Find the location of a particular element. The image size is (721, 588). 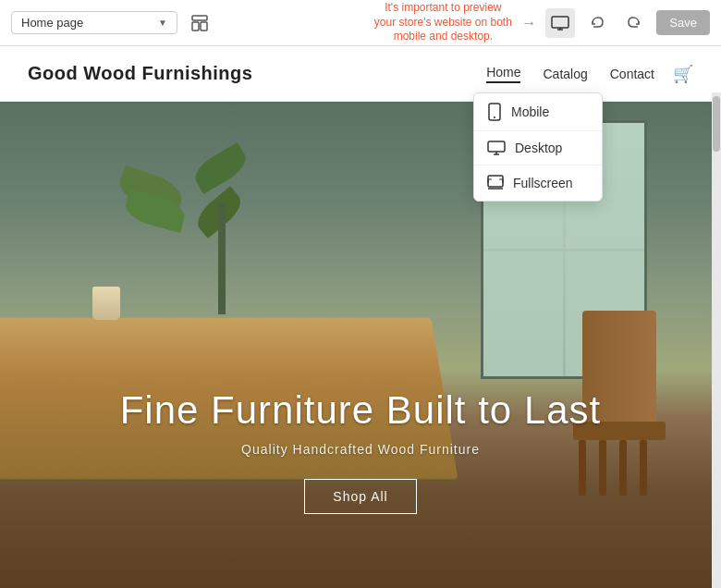

desktop-view-button is located at coordinates (560, 23).